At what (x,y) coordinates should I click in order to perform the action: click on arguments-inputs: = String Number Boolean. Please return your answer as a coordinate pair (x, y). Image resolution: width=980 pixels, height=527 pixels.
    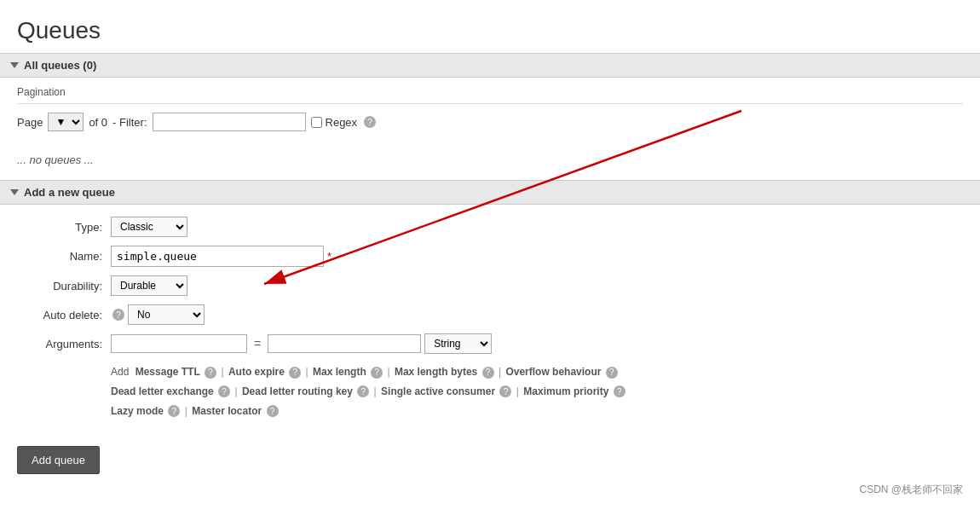
    Looking at the image, I should click on (302, 344).